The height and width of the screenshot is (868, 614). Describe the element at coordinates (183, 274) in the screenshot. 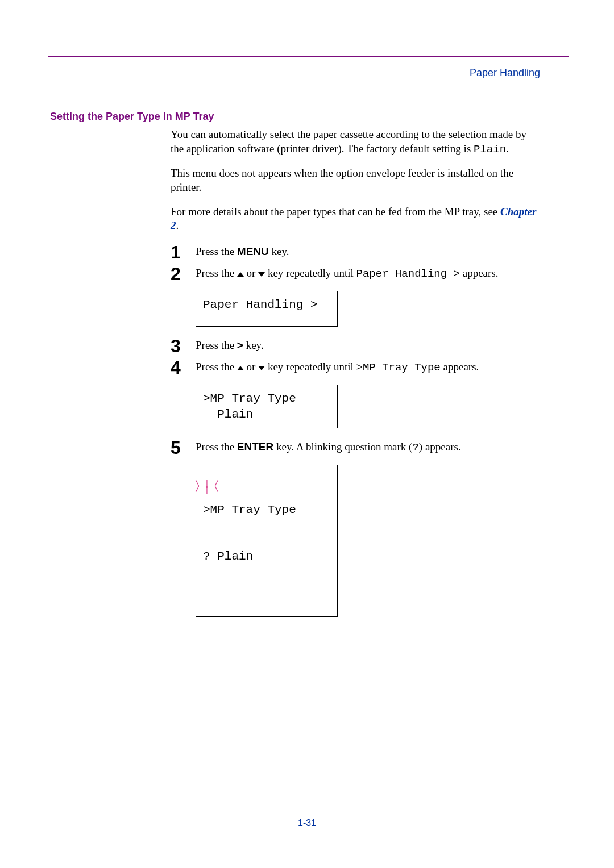

I see `step-number: 2` at that location.